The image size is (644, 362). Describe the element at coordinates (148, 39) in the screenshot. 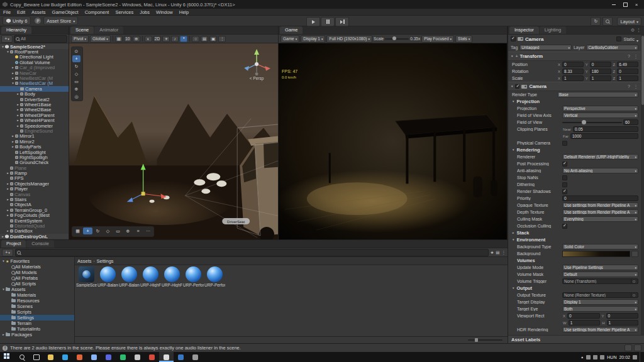

I see `render-mode-button: ◐` at that location.